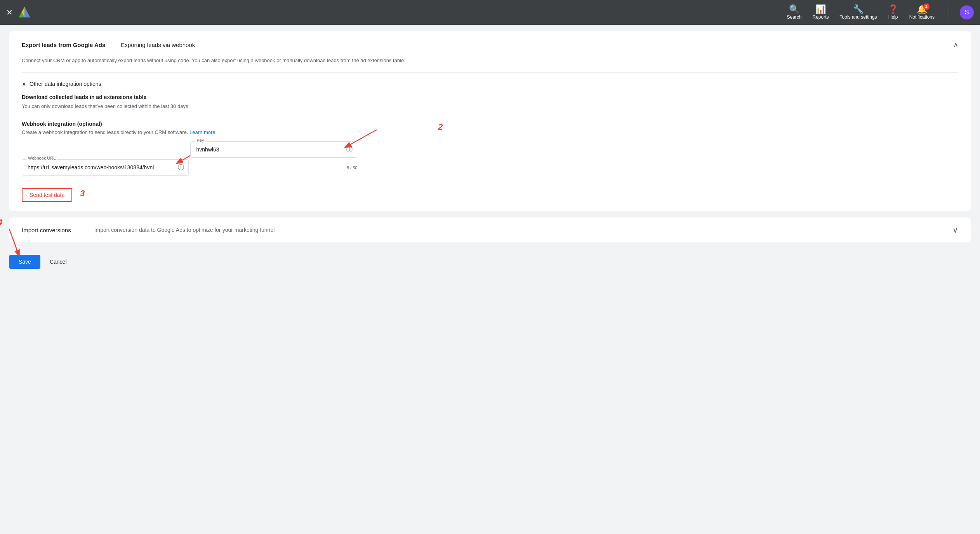  What do you see at coordinates (490, 162) in the screenshot?
I see `webhook-section: Webhook integration (optional) Create a …` at bounding box center [490, 162].